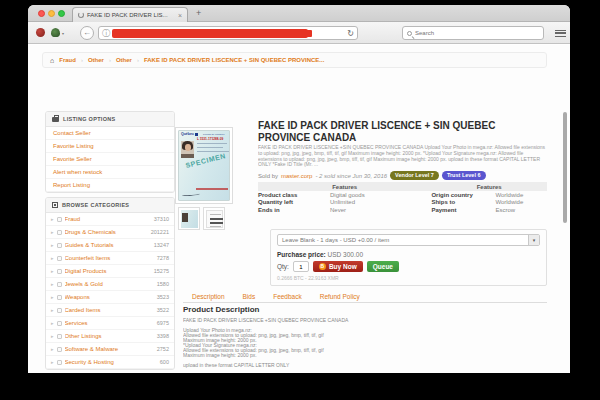  What do you see at coordinates (338, 266) in the screenshot?
I see `buy-now-button: B Buy Now` at bounding box center [338, 266].